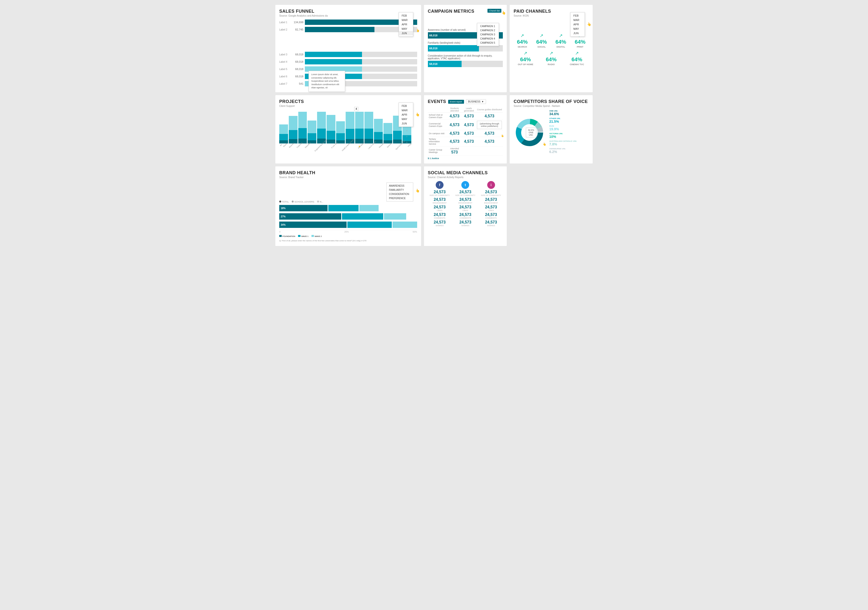  I want to click on month-may: MAY, so click(406, 29).